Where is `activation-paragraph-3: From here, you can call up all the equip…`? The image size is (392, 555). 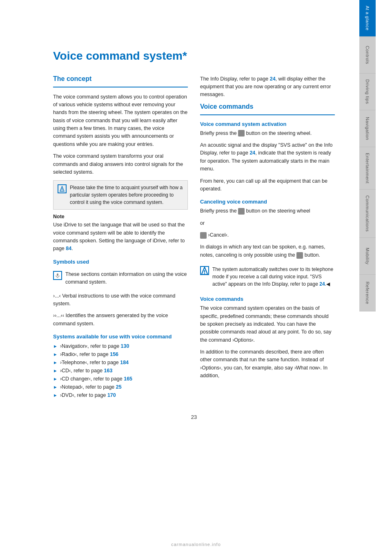 activation-paragraph-3: From here, you can call up all the equip… is located at coordinates (267, 186).